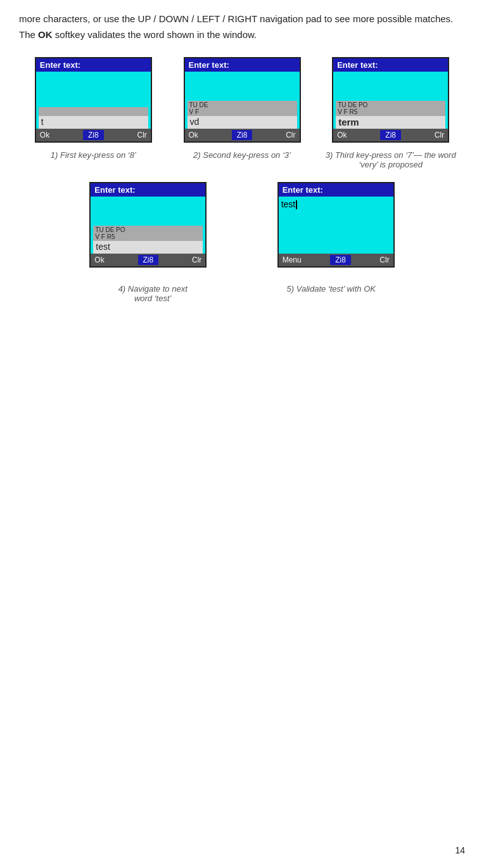 This screenshot has width=484, height=868. What do you see at coordinates (341, 260) in the screenshot?
I see `screen5-sk-mid: Zi8` at bounding box center [341, 260].